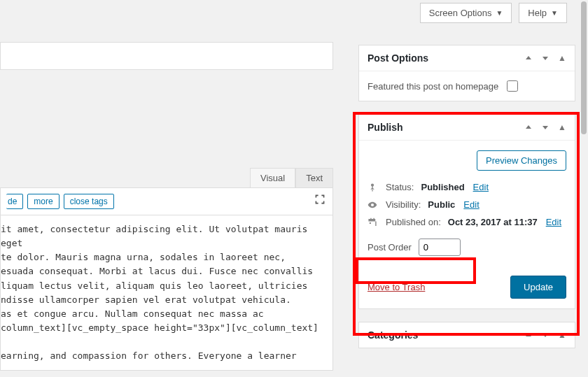 This screenshot has width=588, height=377. What do you see at coordinates (15, 201) in the screenshot?
I see `quicktag-de: de` at bounding box center [15, 201].